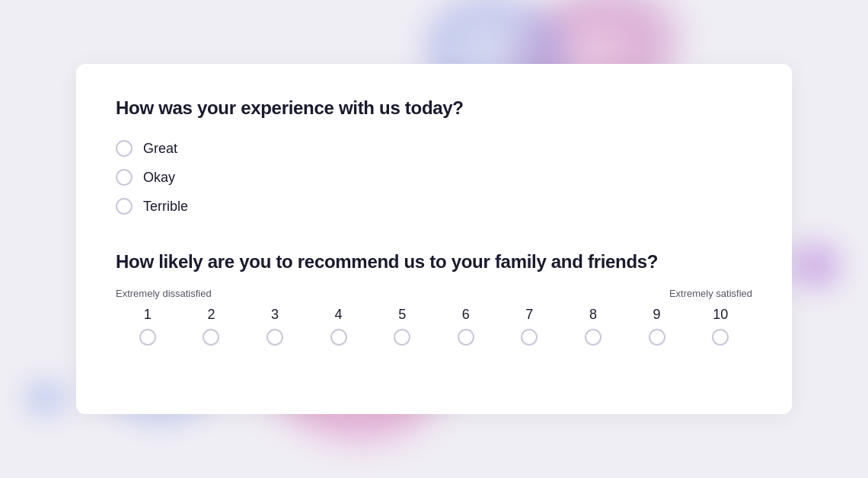  Describe the element at coordinates (530, 315) in the screenshot. I see `scale-num-7: 7` at that location.